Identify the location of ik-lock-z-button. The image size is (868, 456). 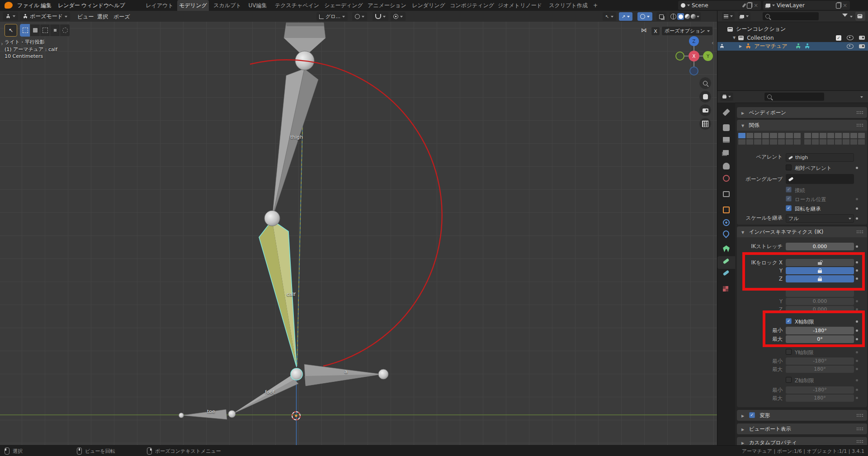
(820, 279).